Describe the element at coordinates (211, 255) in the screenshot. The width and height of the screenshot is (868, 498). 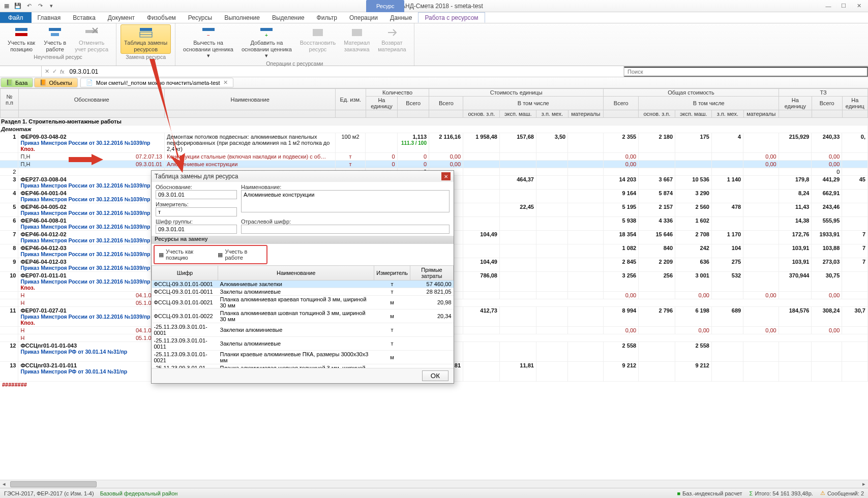
I see `dialog-toolbar: ▦ Учесть как позицию ▦ Учесть в работе` at that location.